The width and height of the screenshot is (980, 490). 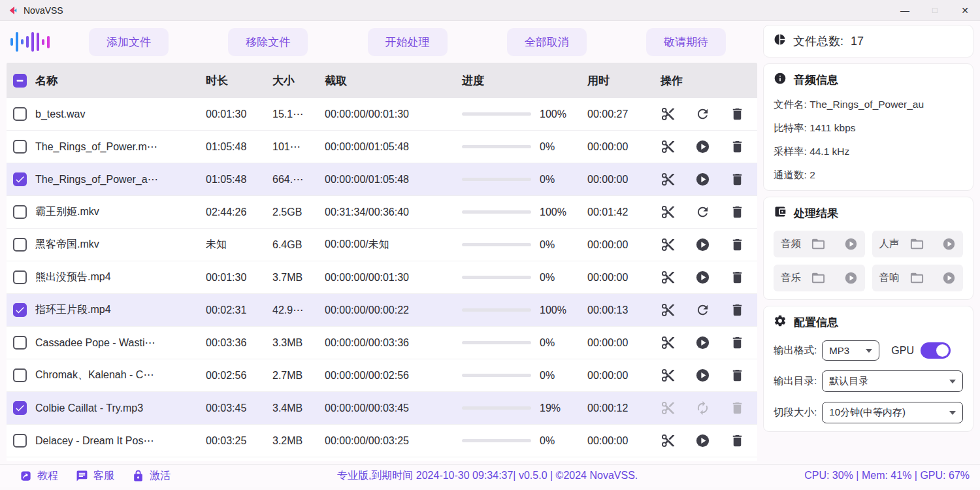 What do you see at coordinates (152, 476) in the screenshot?
I see `activate-link: 激活` at bounding box center [152, 476].